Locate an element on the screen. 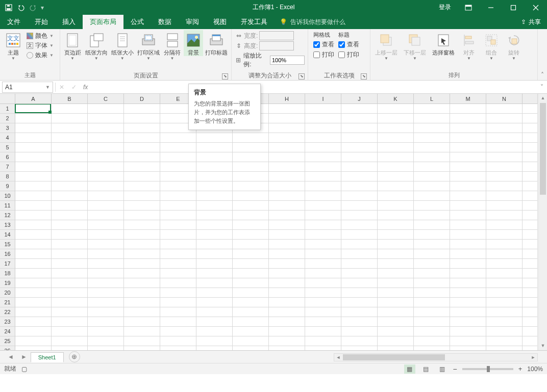 This screenshot has width=547, height=392. row-header: 18 is located at coordinates (8, 273).